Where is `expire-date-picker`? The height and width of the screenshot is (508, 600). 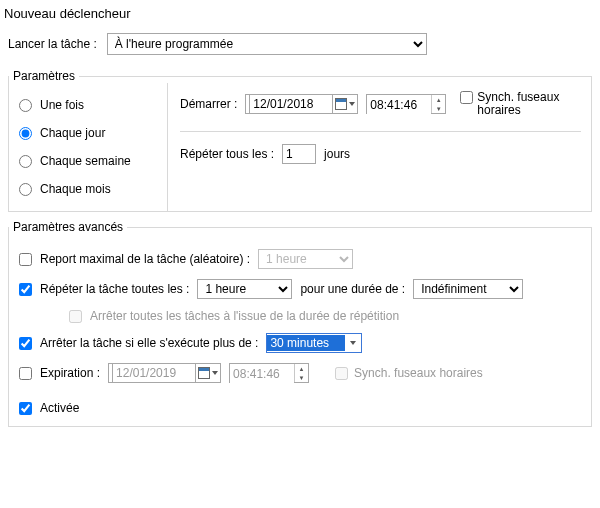 expire-date-picker is located at coordinates (164, 373).